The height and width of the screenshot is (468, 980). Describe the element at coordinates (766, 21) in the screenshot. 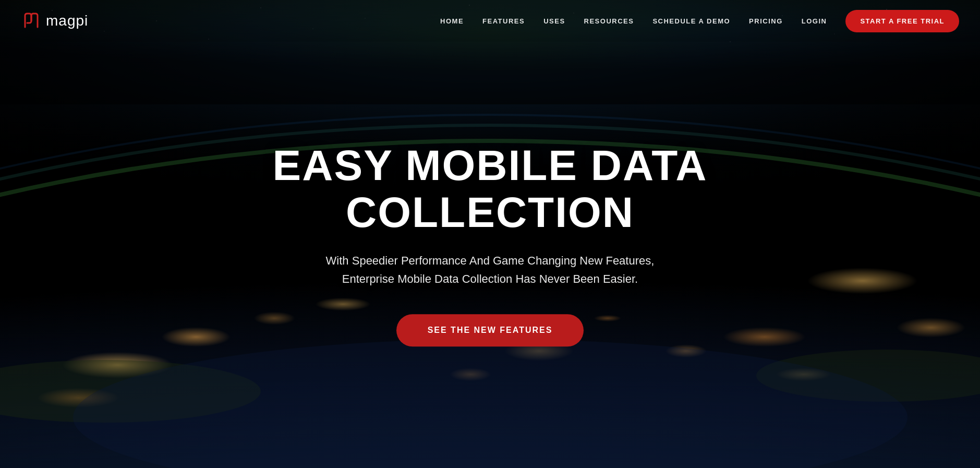

I see `nav-link-pricing: PRICING` at that location.